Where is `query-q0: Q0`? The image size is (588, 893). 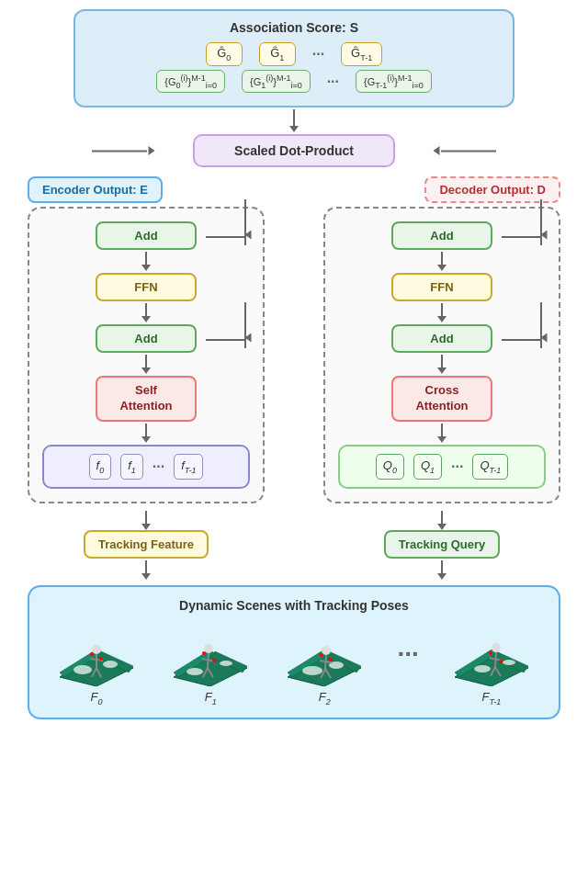
query-q0: Q0 is located at coordinates (390, 467).